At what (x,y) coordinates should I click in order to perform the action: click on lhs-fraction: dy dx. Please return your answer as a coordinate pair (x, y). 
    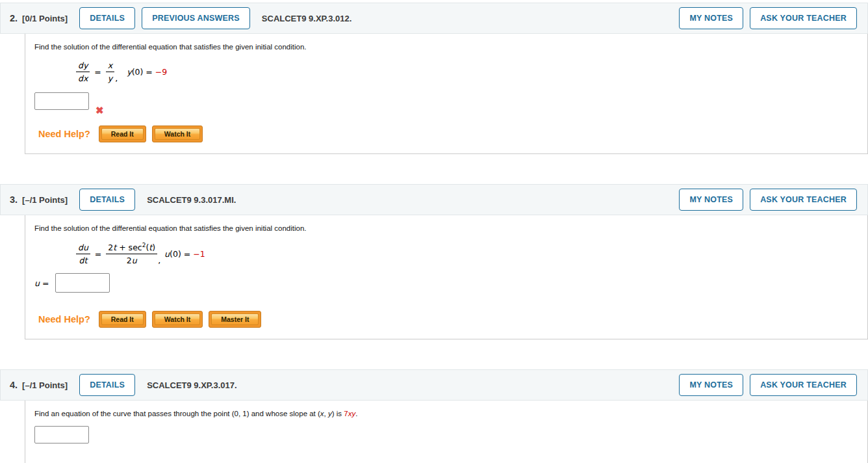
    Looking at the image, I should click on (83, 72).